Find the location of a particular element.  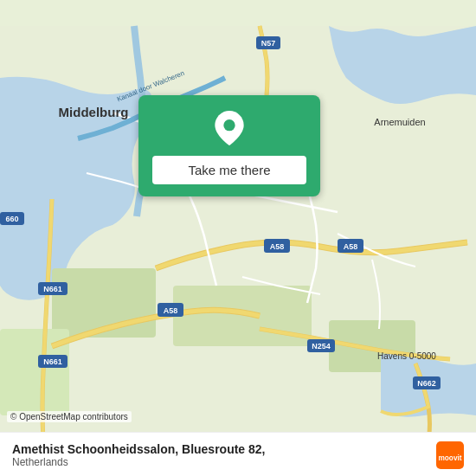

location-country: Netherlands is located at coordinates (138, 462).